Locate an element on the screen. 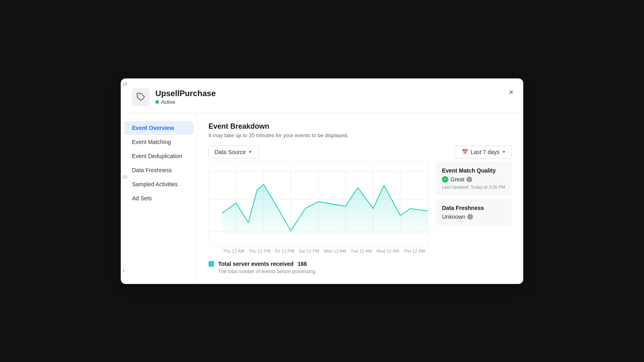 The width and height of the screenshot is (644, 362). event-match-quality-updated: Last Updated: Today at 3:26 PM is located at coordinates (474, 187).